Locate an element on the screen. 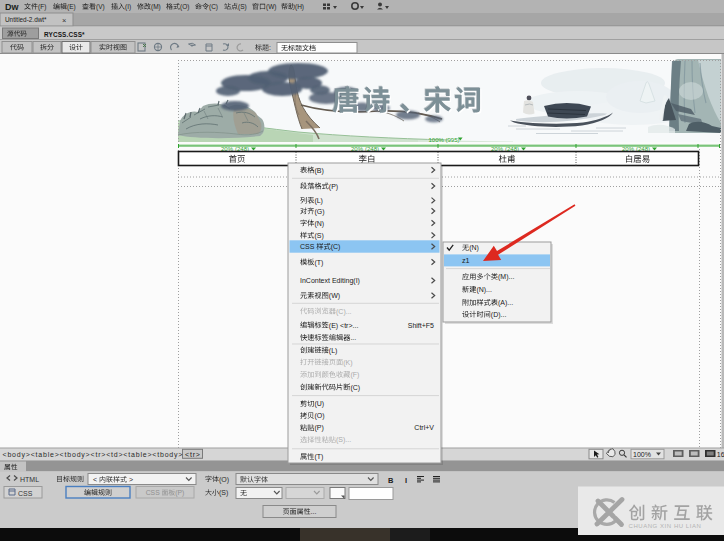 The width and height of the screenshot is (724, 541). svg-text: (A)... is located at coordinates (506, 303).